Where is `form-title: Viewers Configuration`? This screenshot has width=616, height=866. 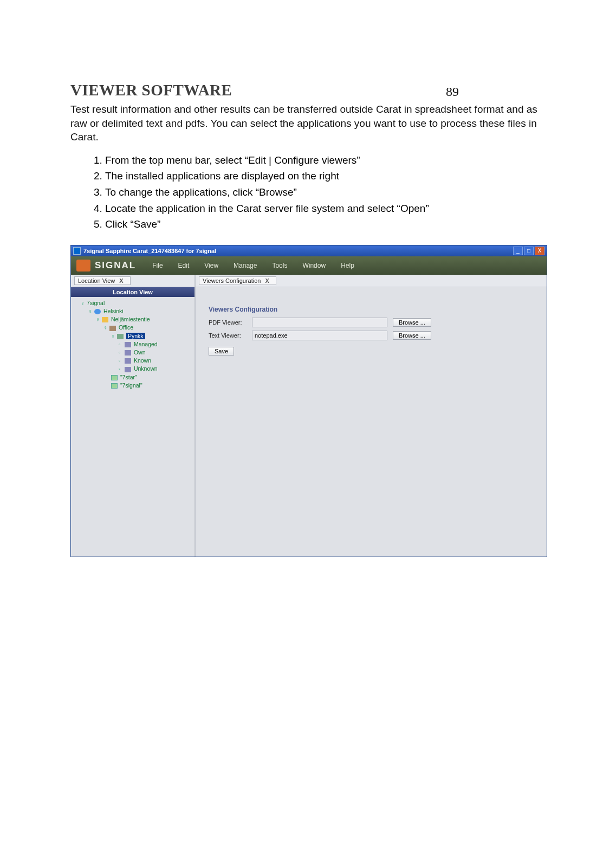
form-title: Viewers Configuration is located at coordinates (373, 309).